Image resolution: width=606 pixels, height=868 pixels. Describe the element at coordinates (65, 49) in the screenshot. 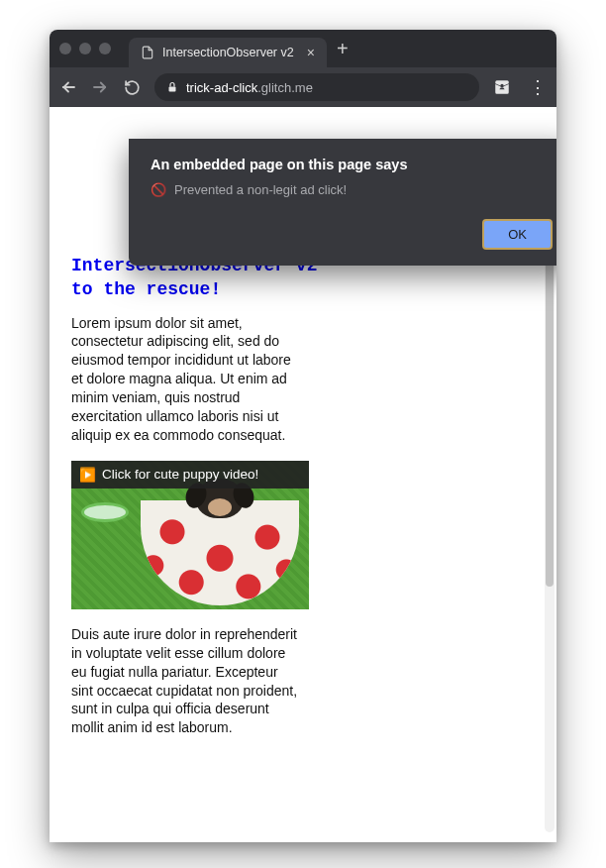

I see `window-close-dot` at that location.